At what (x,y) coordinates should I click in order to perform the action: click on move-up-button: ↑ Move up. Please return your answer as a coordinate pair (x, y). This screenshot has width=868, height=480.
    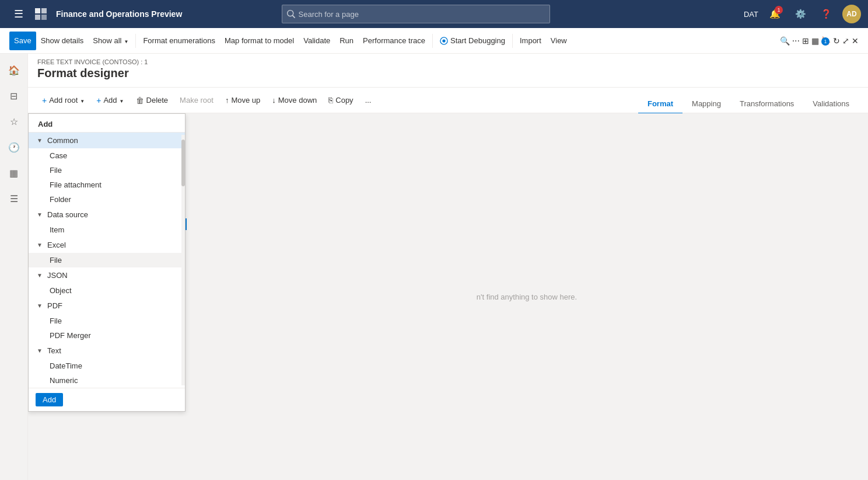
    Looking at the image, I should click on (243, 100).